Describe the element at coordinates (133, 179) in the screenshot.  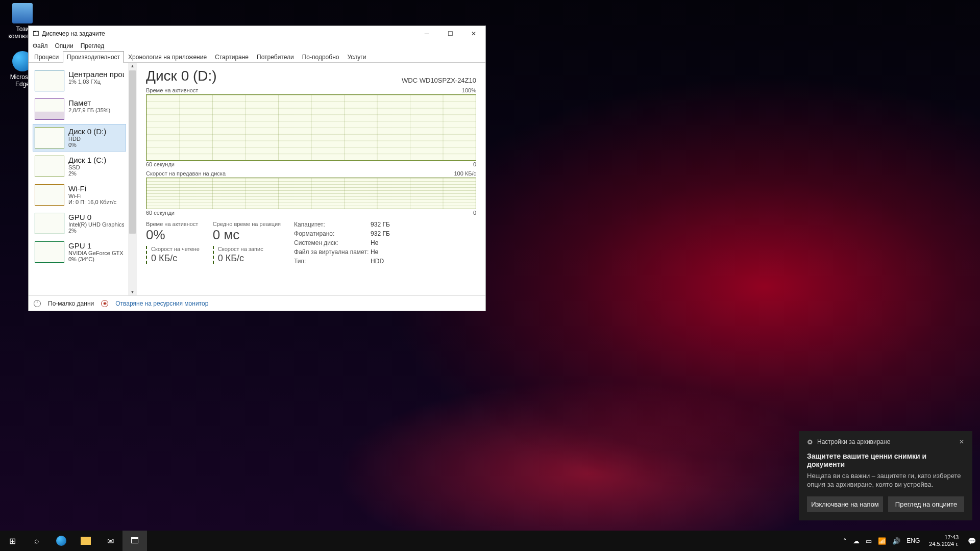
I see `sidebar-scrollbar: ▲ ▼` at that location.